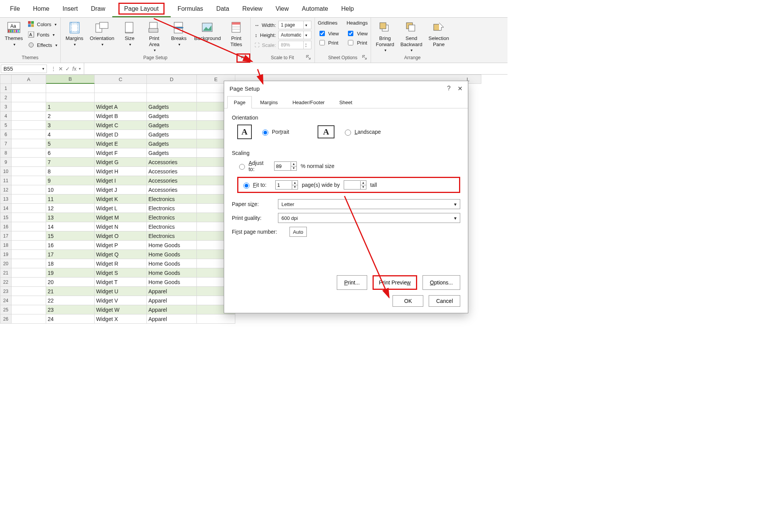 This screenshot has height=532, width=782. Describe the element at coordinates (352, 283) in the screenshot. I see `print-button: Print...` at that location.